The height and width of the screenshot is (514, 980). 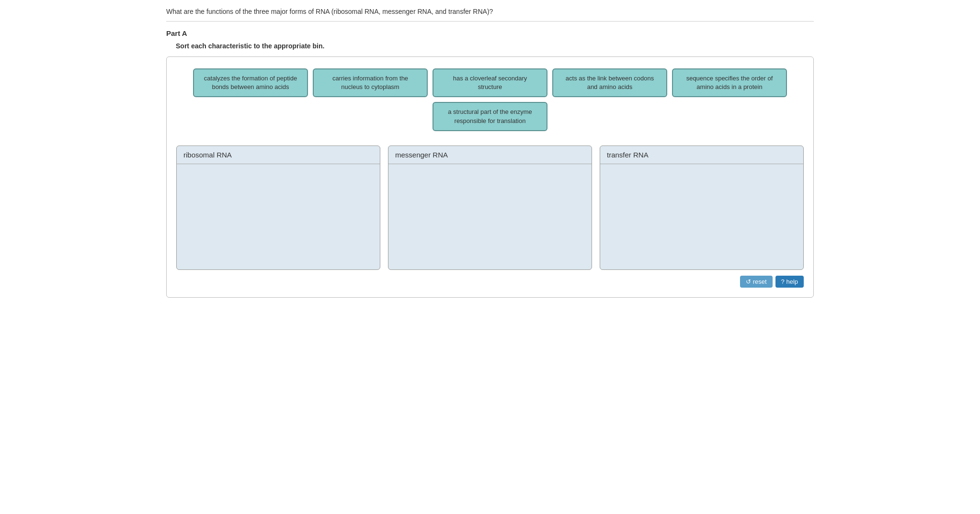 I want to click on drag-item-4: acts as the link between codons and amin…, so click(x=610, y=83).